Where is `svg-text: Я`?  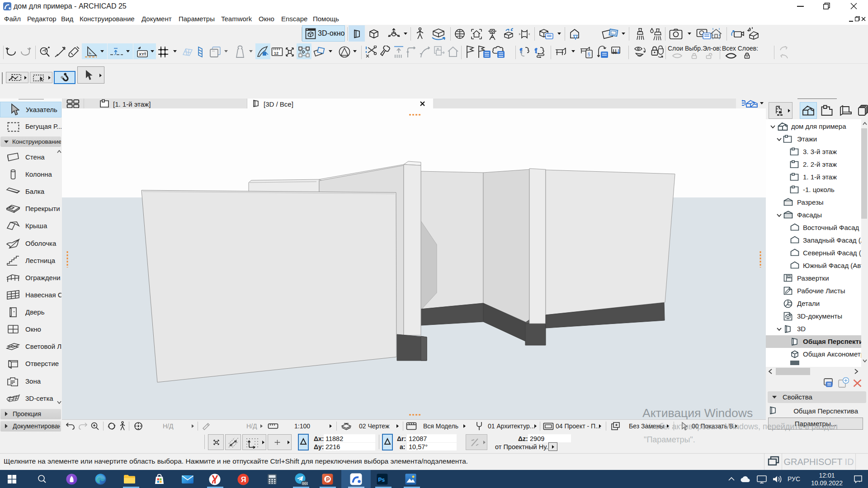
svg-text: Я is located at coordinates (244, 480).